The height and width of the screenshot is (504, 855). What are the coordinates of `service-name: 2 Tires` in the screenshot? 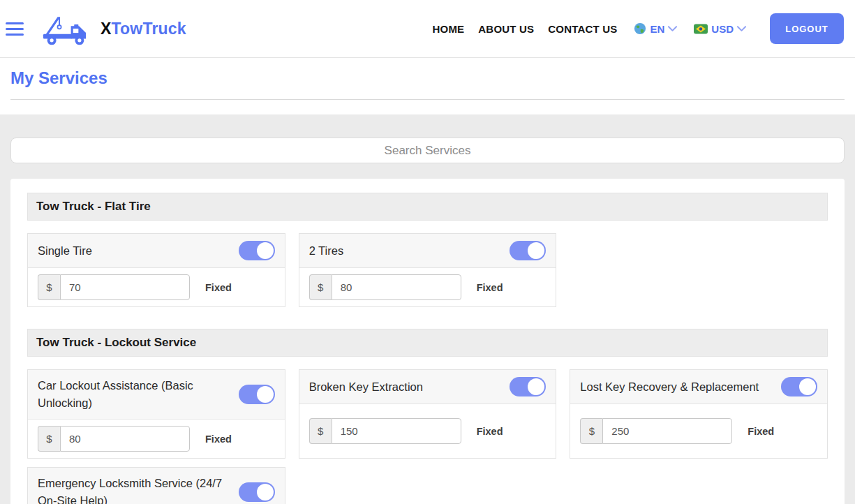 It's located at (327, 251).